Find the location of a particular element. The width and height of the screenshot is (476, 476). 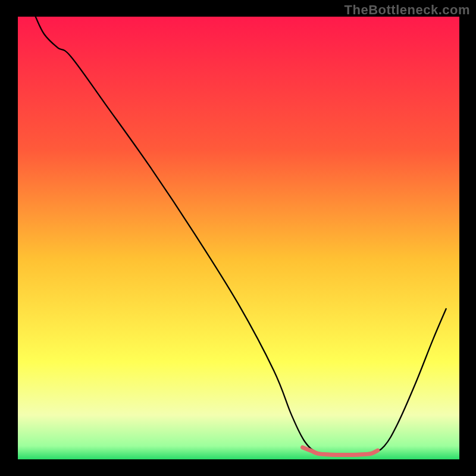

watermark-text: TheBottleneck.com is located at coordinates (407, 10).